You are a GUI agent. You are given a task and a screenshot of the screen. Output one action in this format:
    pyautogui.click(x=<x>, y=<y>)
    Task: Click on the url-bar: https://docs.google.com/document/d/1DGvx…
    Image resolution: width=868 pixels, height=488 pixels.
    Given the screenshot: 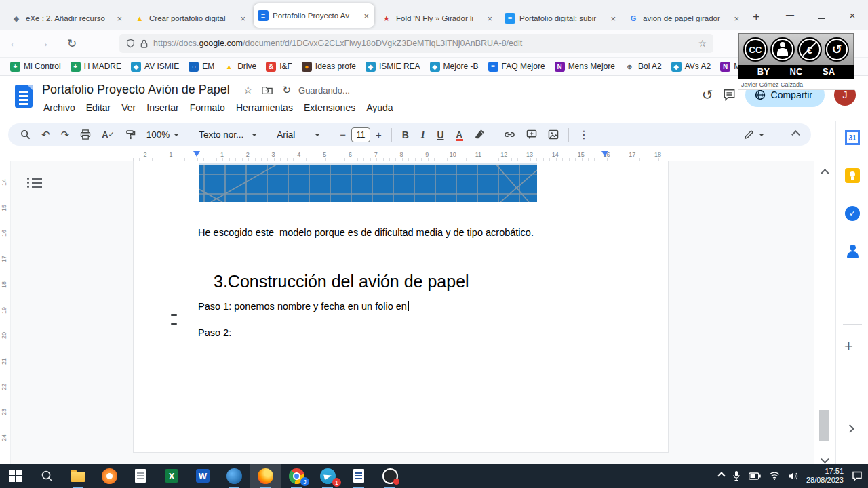 What is the action you would take?
    pyautogui.click(x=416, y=43)
    